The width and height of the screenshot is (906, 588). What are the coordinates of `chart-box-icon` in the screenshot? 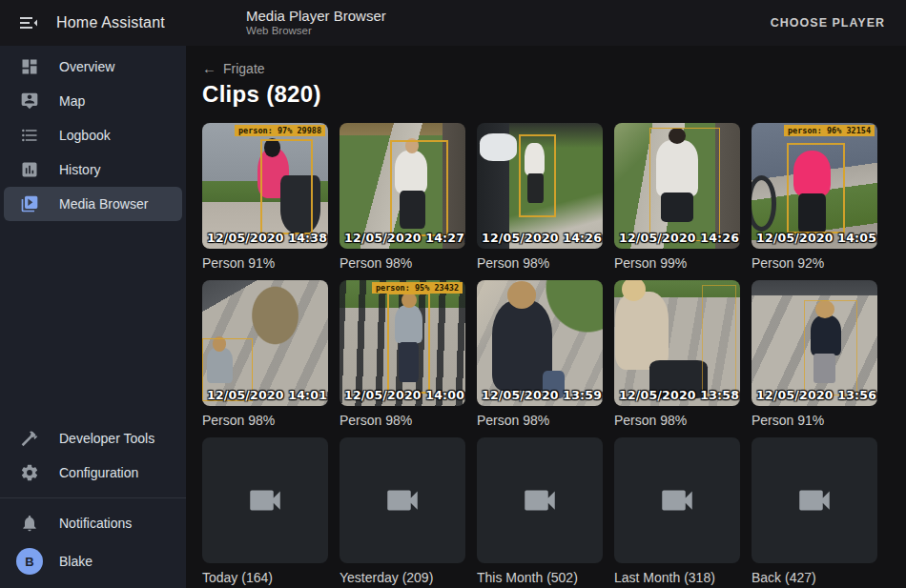 It's located at (30, 170).